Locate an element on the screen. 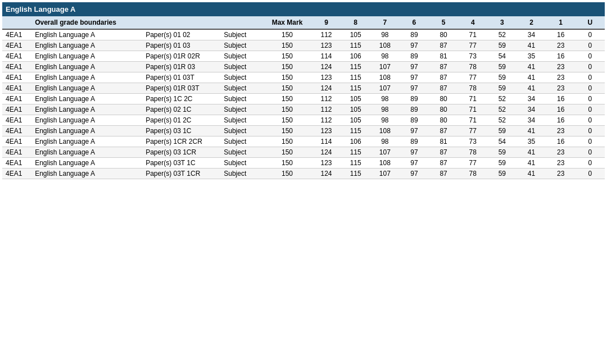  cell: 114 is located at coordinates (326, 56).